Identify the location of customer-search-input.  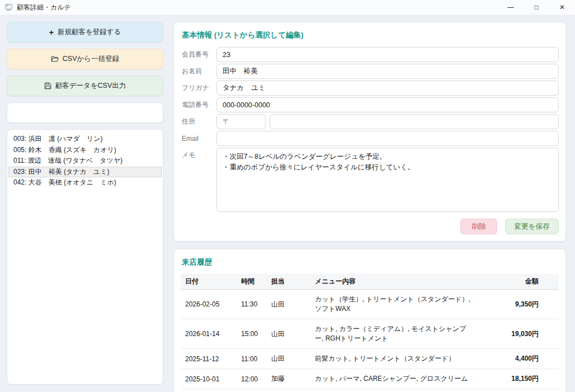
(85, 113).